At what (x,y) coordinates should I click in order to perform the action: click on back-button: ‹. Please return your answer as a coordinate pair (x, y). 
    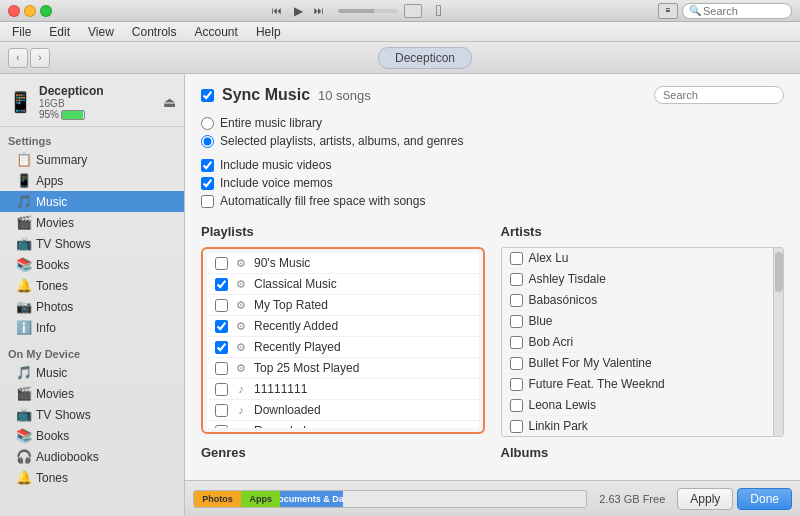
    Looking at the image, I should click on (18, 58).